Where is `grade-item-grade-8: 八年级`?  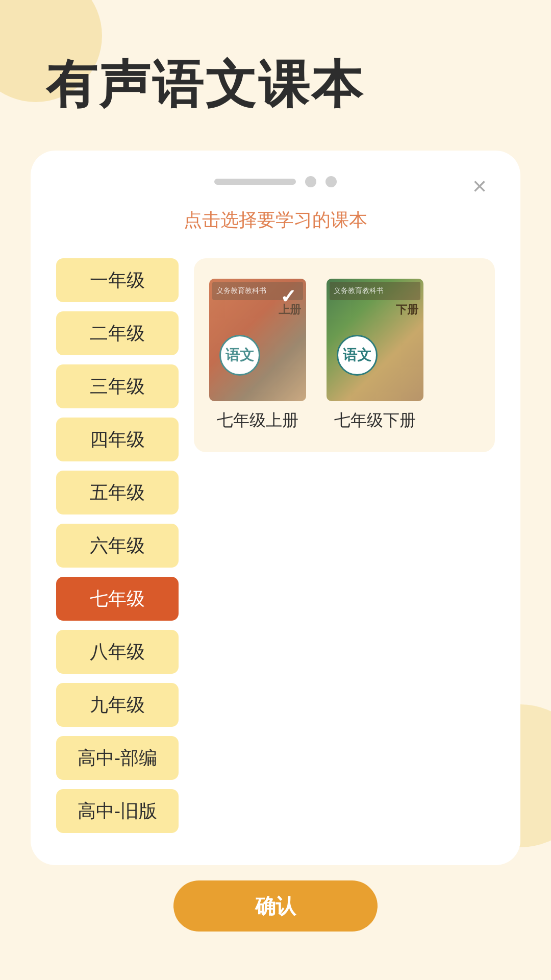
grade-item-grade-8: 八年级 is located at coordinates (117, 652).